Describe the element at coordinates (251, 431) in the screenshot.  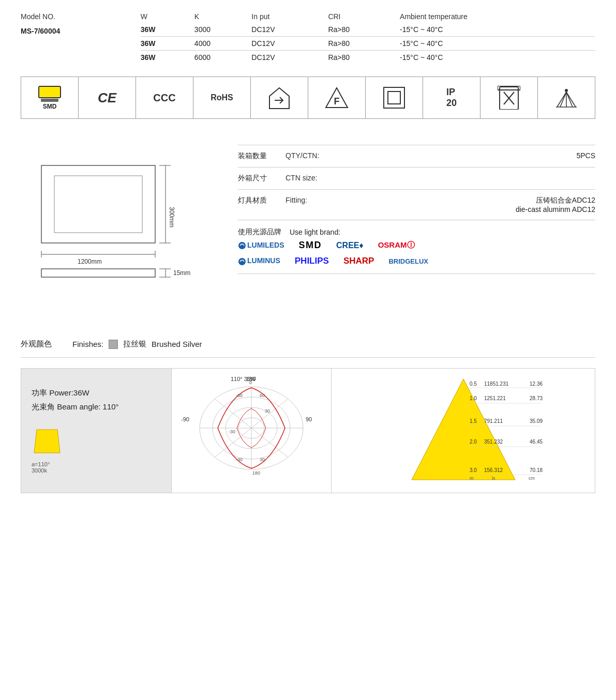
I see `polar-chart: 110° 36W 180 90 -90 0 180 -60 60 -` at that location.